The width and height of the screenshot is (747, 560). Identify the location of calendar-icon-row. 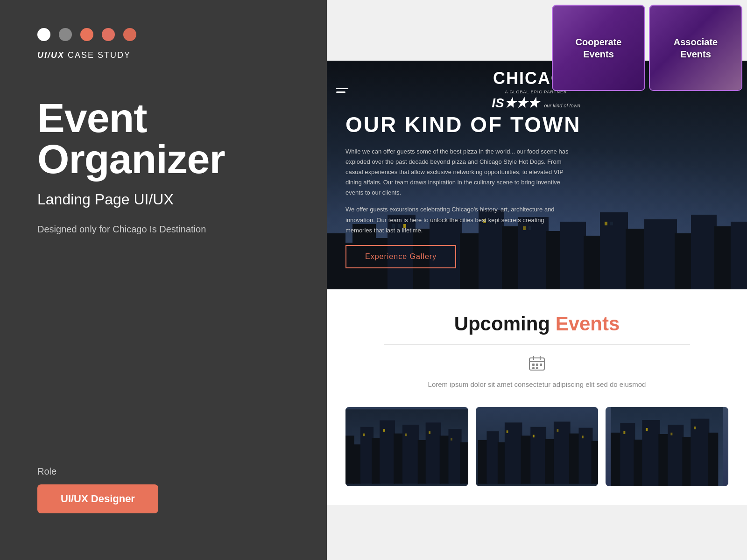
(537, 364).